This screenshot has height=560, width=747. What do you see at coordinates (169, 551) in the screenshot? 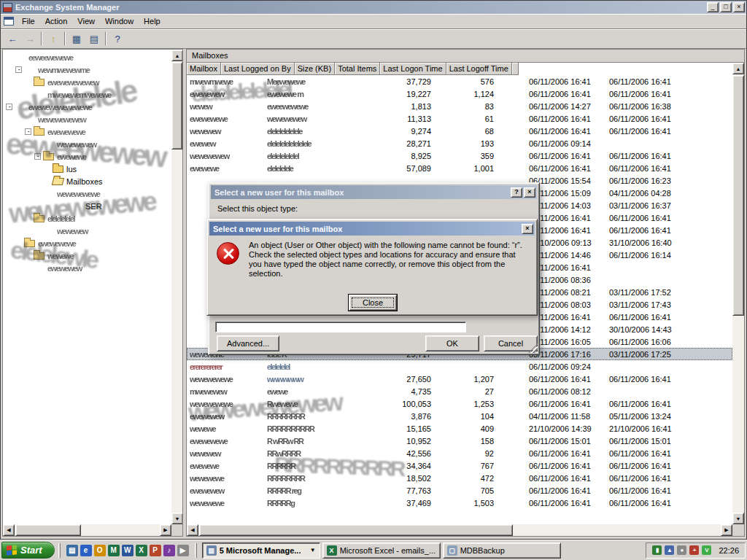
I see `media-player-icon: ♪` at bounding box center [169, 551].